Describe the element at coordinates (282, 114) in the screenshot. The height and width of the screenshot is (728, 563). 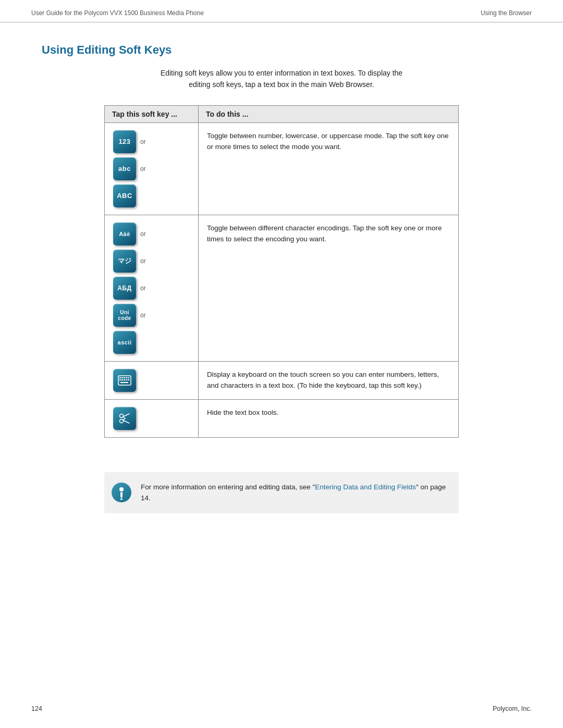
I see `table-header-row: Tap this soft key ... To do this ...` at that location.